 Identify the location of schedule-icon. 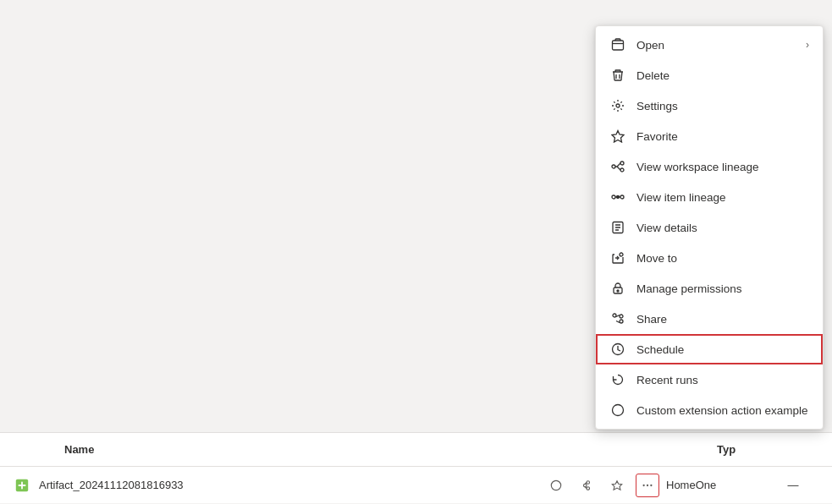
(618, 349).